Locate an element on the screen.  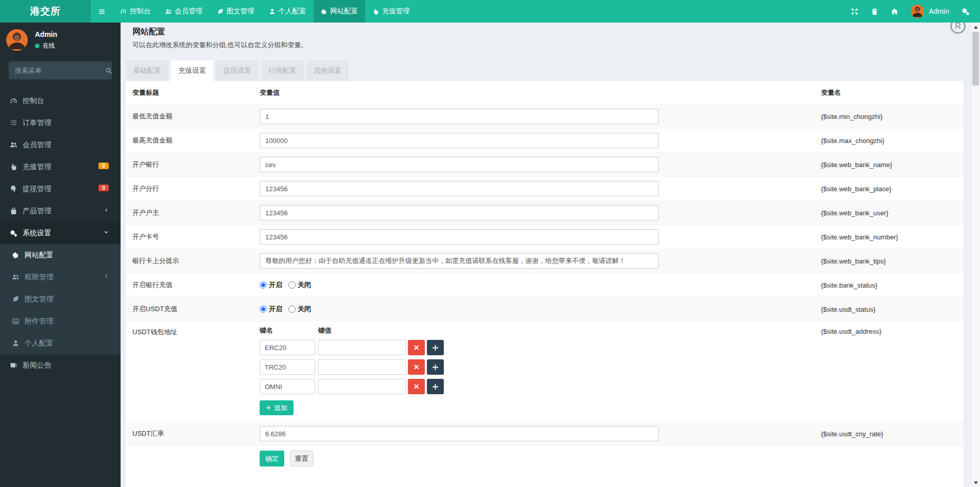
online-status-dot is located at coordinates (37, 46).